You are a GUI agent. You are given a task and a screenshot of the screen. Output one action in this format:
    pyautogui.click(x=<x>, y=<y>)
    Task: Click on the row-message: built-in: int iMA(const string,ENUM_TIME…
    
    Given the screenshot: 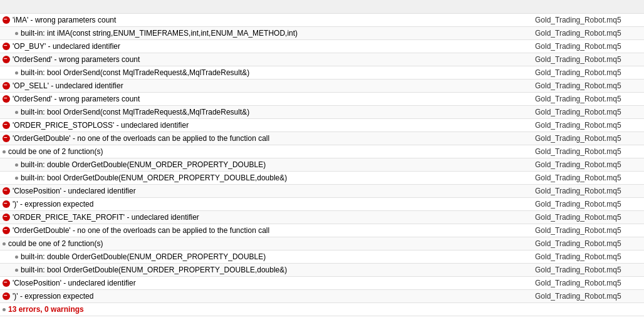 What is the action you would take?
    pyautogui.click(x=266, y=33)
    